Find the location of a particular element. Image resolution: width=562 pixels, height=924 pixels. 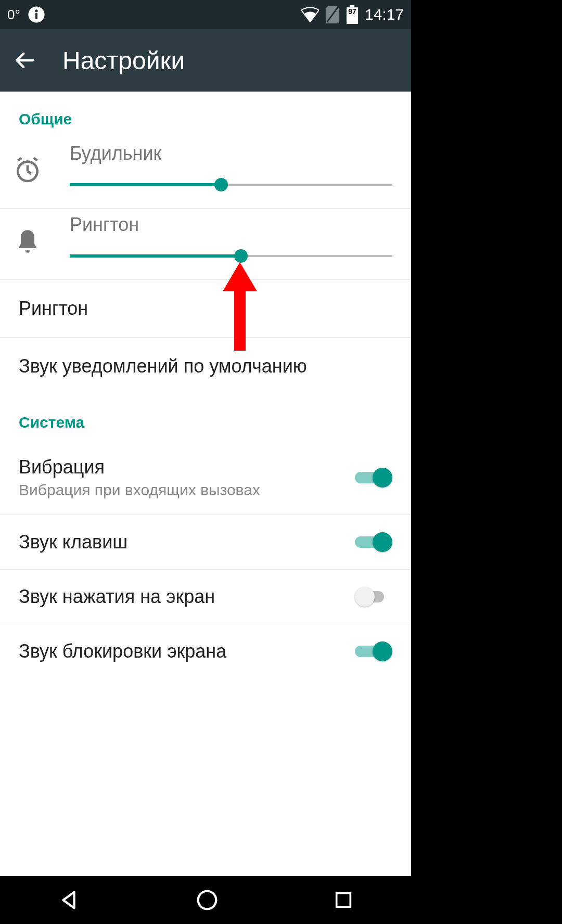

vibration-switch is located at coordinates (374, 478).